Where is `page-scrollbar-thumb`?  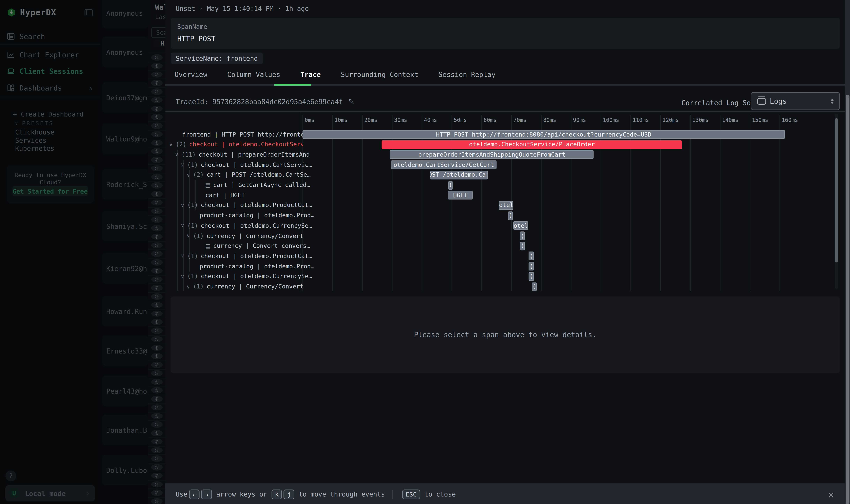 page-scrollbar-thumb is located at coordinates (848, 300).